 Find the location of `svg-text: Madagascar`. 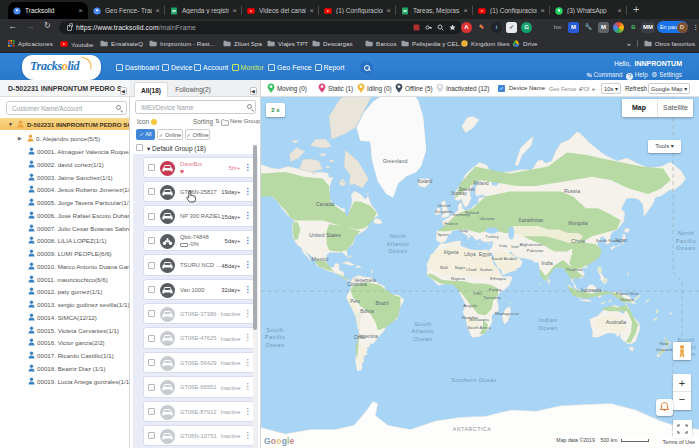

svg-text: Madagascar is located at coordinates (508, 314).